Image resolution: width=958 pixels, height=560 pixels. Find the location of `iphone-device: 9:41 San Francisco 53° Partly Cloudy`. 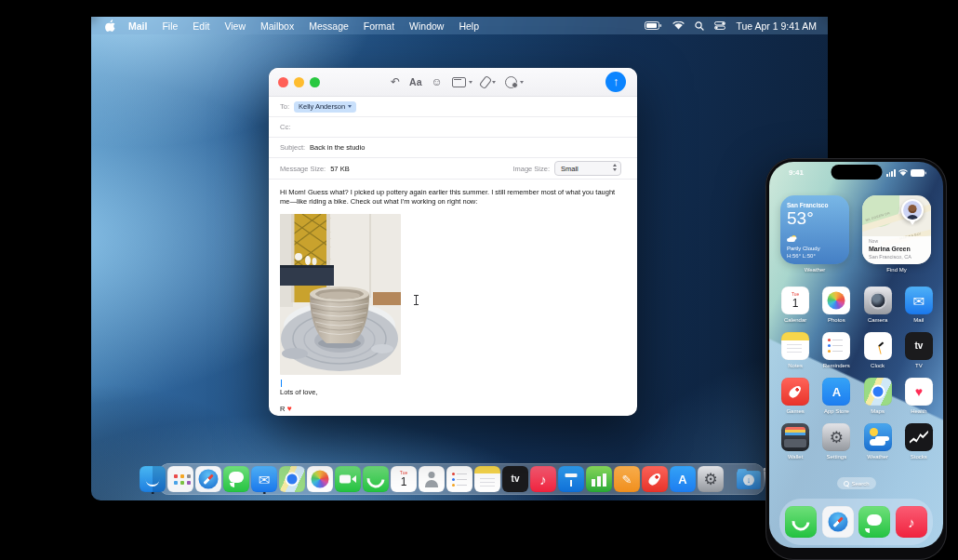

iphone-device: 9:41 San Francisco 53° Partly Cloudy is located at coordinates (856, 359).